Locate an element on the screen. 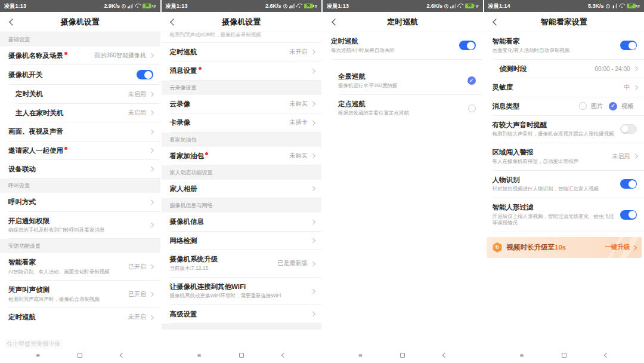  upgrade-button: 一键升级 is located at coordinates (621, 247).